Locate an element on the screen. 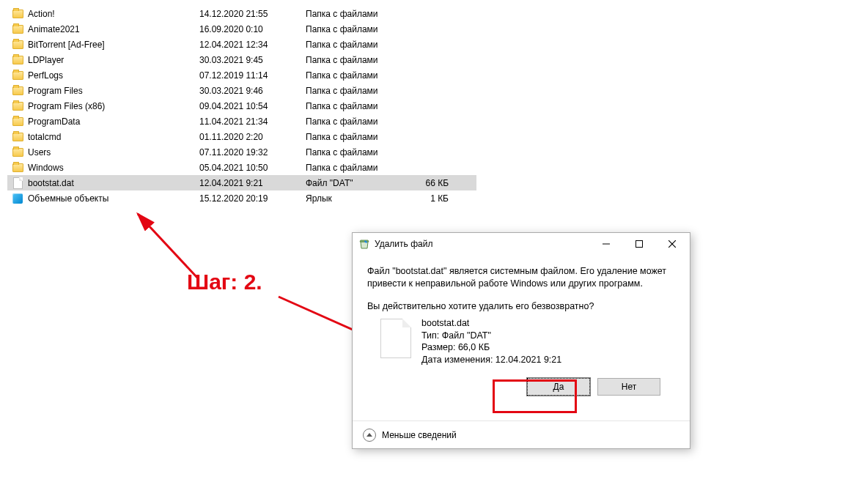 The height and width of the screenshot is (504, 851). step-annotation: Шаг: 2. is located at coordinates (224, 282).